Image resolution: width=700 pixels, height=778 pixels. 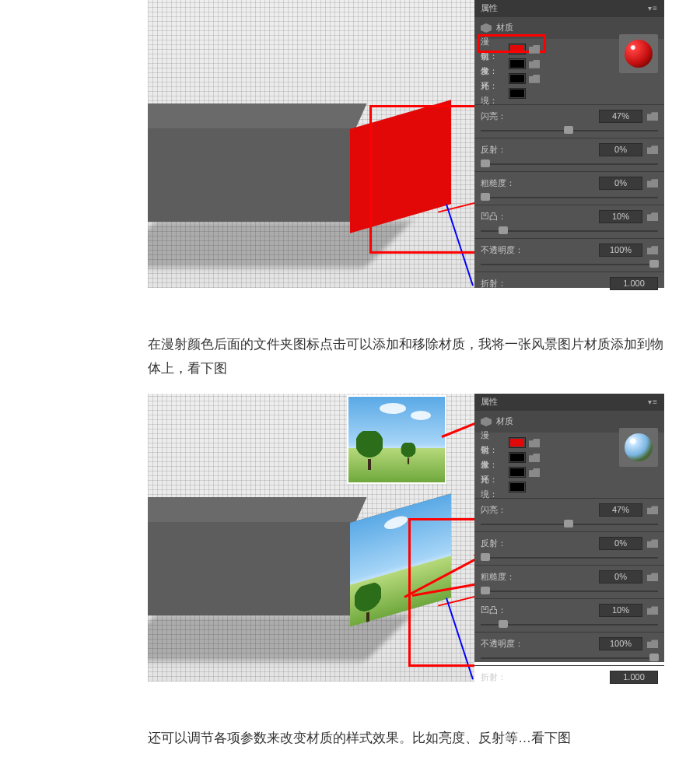 What do you see at coordinates (569, 144) in the screenshot?
I see `properties-panel-1: 属性 ▾≡ 材质 漫射： 镜像：` at bounding box center [569, 144].